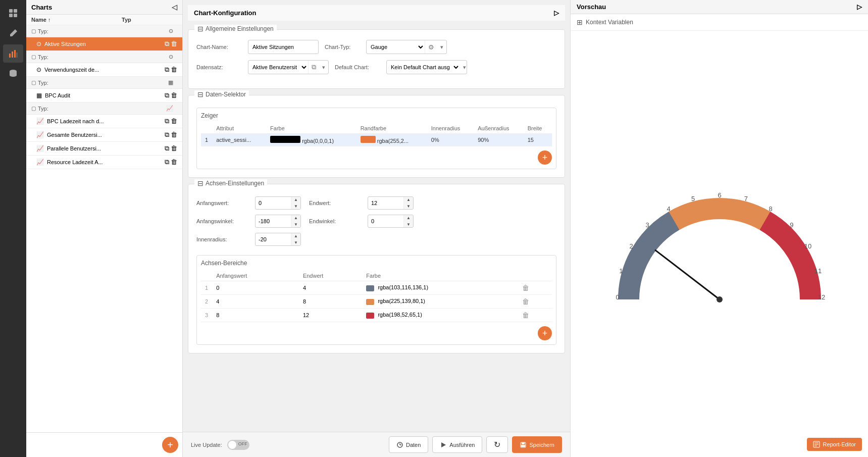 The width and height of the screenshot is (868, 457). I want to click on ausfuehren-button: Ausführen, so click(457, 444).